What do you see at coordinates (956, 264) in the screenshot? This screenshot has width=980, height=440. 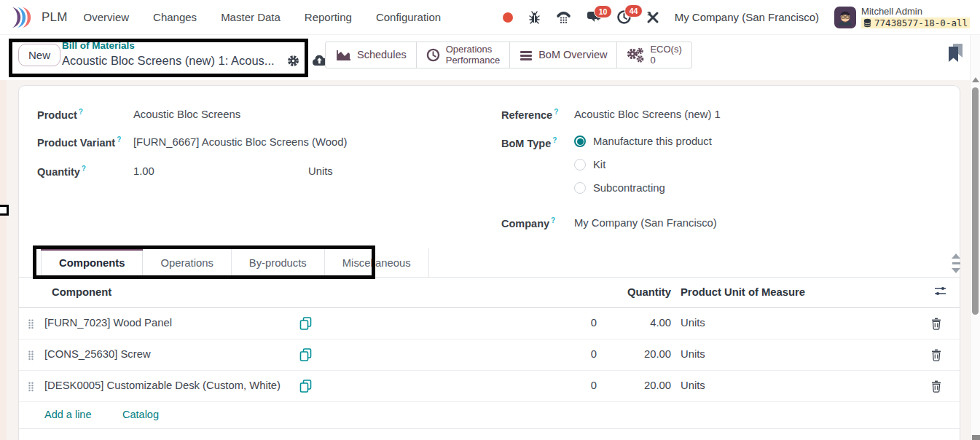 I see `tab-pager` at bounding box center [956, 264].